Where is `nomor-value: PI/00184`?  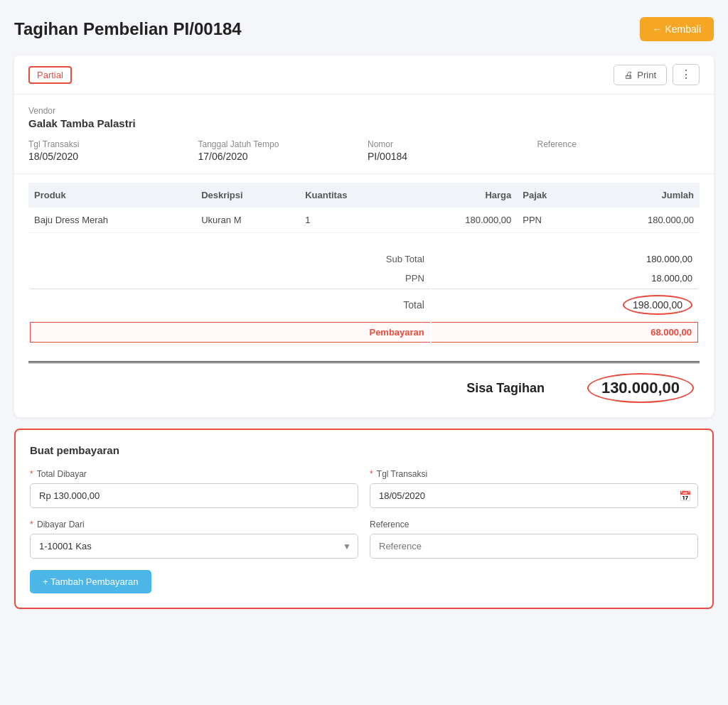
nomor-value: PI/00184 is located at coordinates (449, 156).